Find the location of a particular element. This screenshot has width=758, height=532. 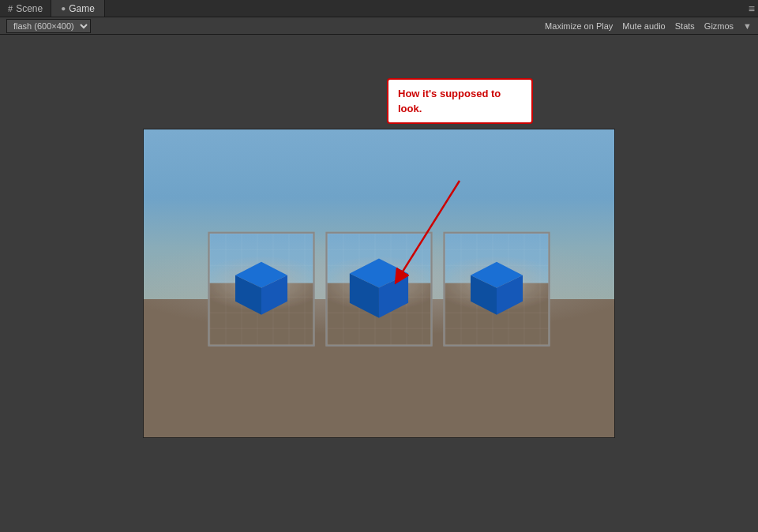

game-icon: ● is located at coordinates (63, 8).